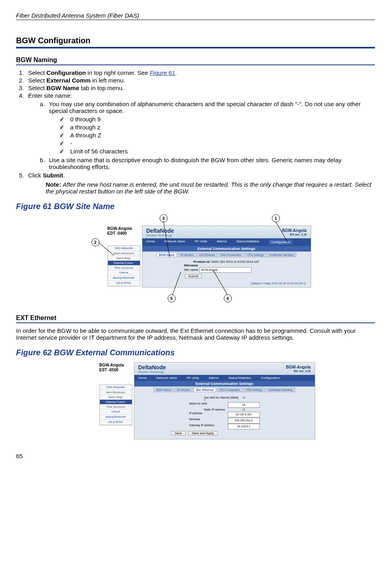 This screenshot has width=391, height=588. Describe the element at coordinates (227, 283) in the screenshot. I see `updated-text: Updated: Friday 2015-08-28 14:03:38 (EDT…` at that location.